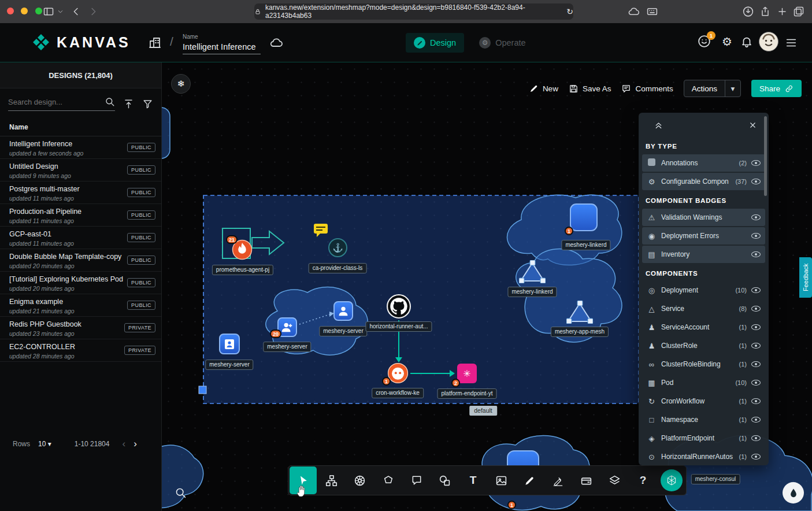 This screenshot has height=511, width=812. What do you see at coordinates (704, 42) in the screenshot?
I see `notification-status-icon: 1` at bounding box center [704, 42].